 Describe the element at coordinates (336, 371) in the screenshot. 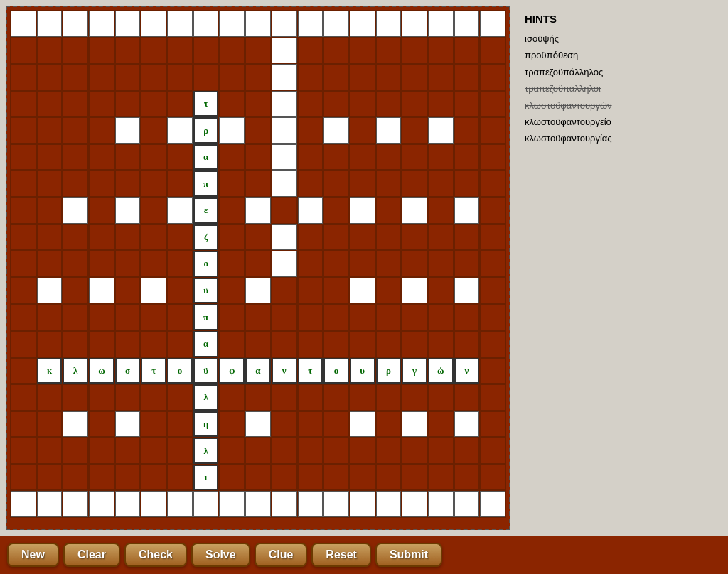

I see `cell-13-12: ο` at that location.